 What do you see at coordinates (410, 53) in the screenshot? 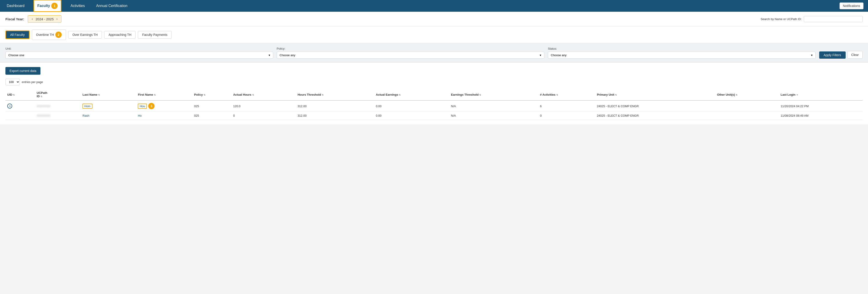
I see `filter-policy: Policy: Choose any ▾` at bounding box center [410, 53].